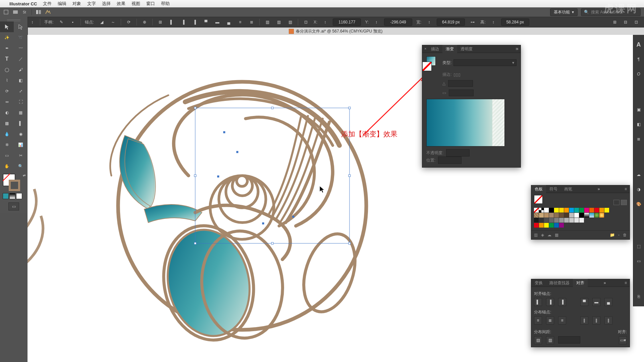 This screenshot has height=362, width=644. I want to click on magic-wand-tool: ✨, so click(7, 38).